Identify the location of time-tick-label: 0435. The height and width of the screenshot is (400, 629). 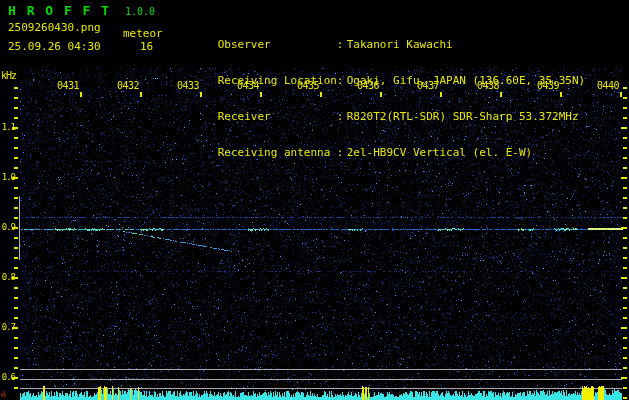
(308, 86).